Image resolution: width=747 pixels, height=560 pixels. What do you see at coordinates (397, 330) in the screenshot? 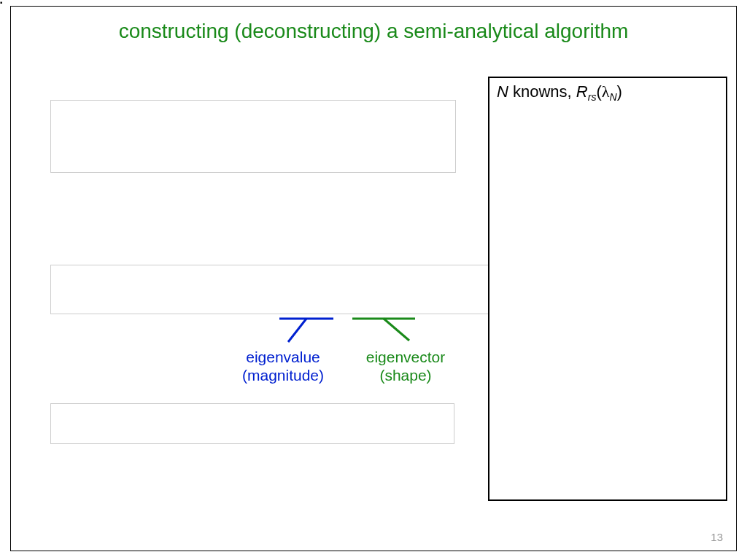
I see `eigenvector-dline` at bounding box center [397, 330].